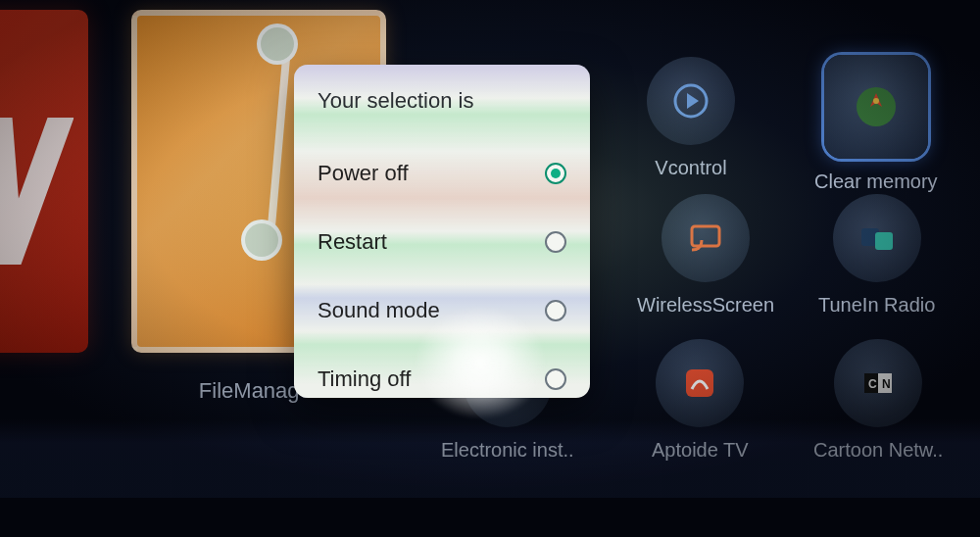 The image size is (980, 537). I want to click on app-tile-wps: WPS, so click(44, 207).